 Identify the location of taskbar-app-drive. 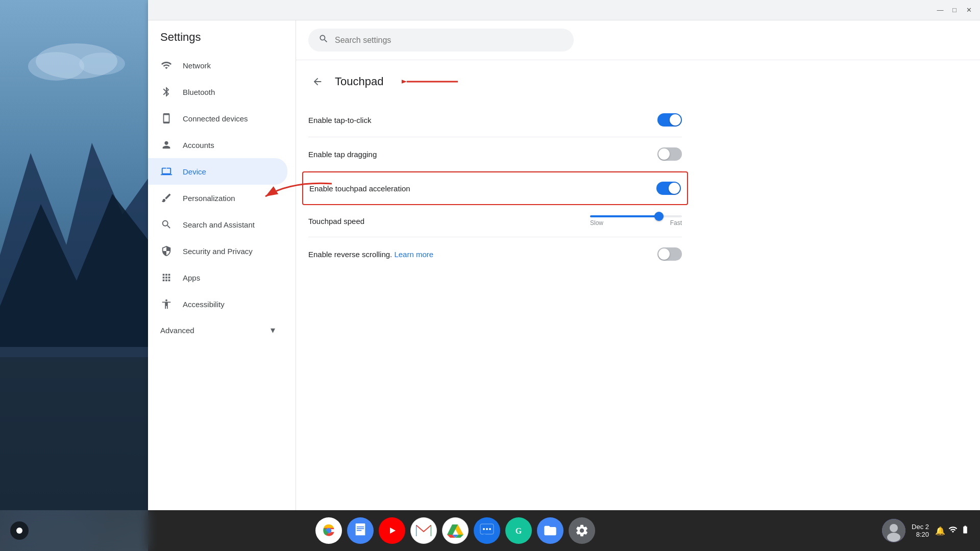
(455, 531).